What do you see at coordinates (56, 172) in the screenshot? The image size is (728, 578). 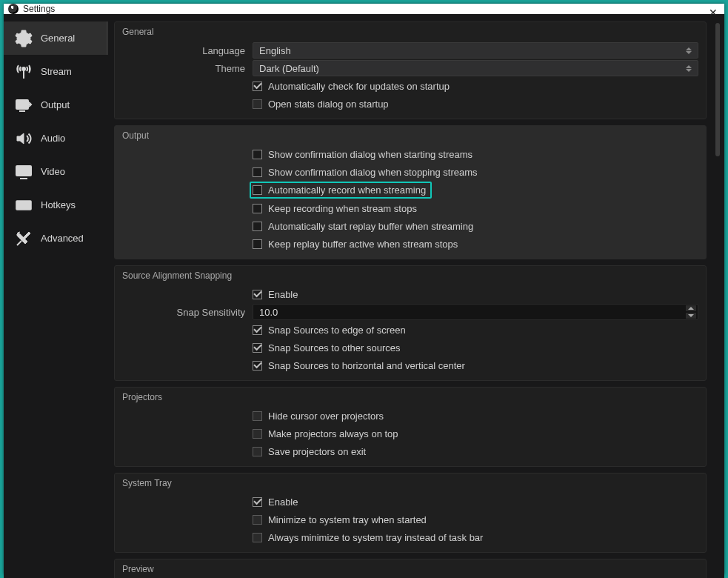 I see `sidebar-item-video: Video` at bounding box center [56, 172].